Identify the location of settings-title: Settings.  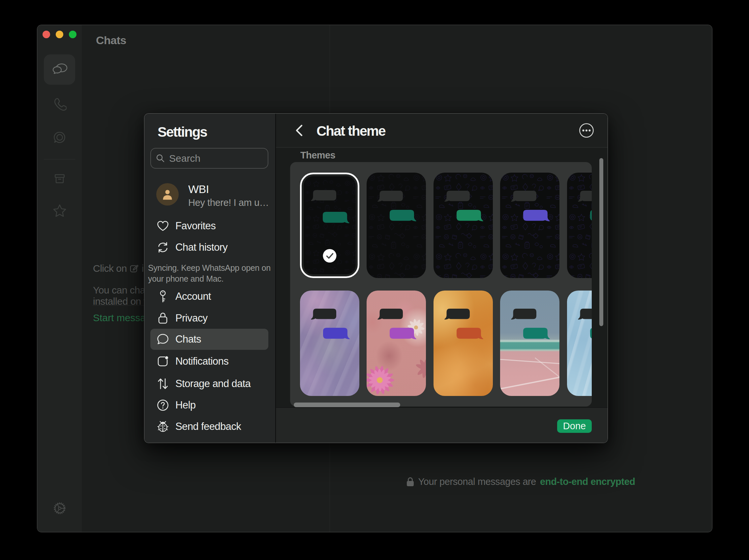
(182, 132).